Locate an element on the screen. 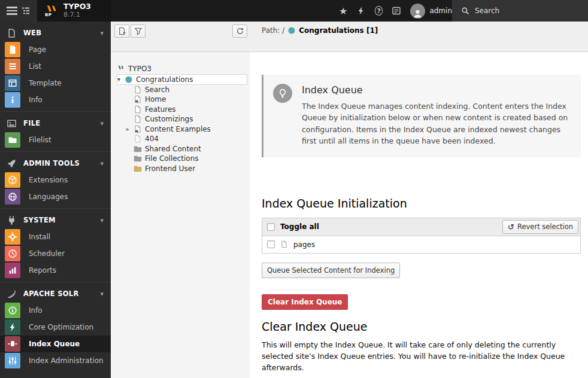 The height and width of the screenshot is (378, 588). section-header-system: SYSTEM is located at coordinates (55, 220).